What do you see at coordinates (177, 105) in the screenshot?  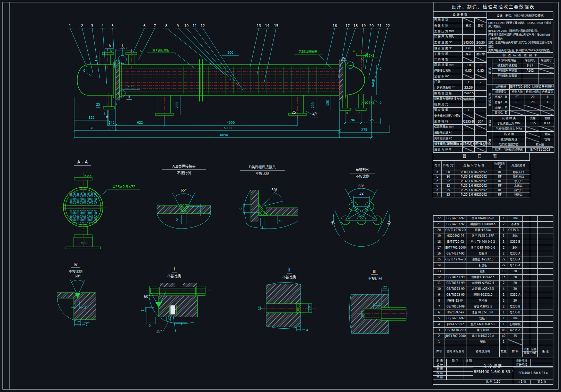 I see `dim-200-saddle1: 200` at bounding box center [177, 105].